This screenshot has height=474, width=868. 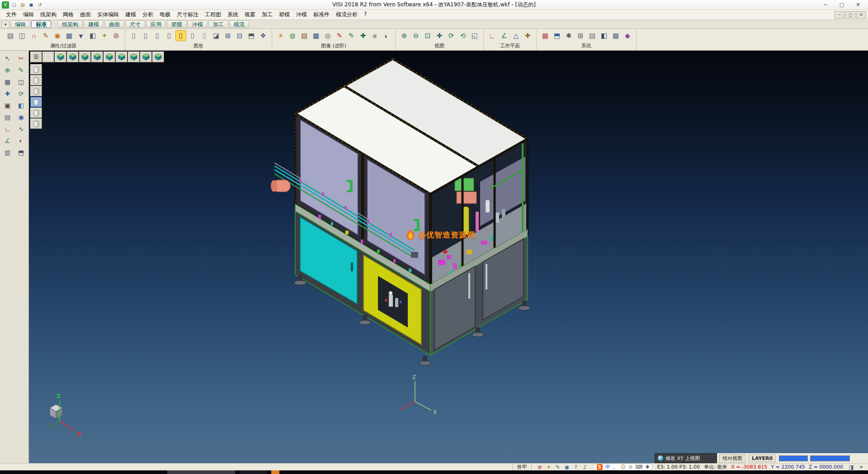 I want to click on workflow-tab: 应用, so click(x=156, y=24).